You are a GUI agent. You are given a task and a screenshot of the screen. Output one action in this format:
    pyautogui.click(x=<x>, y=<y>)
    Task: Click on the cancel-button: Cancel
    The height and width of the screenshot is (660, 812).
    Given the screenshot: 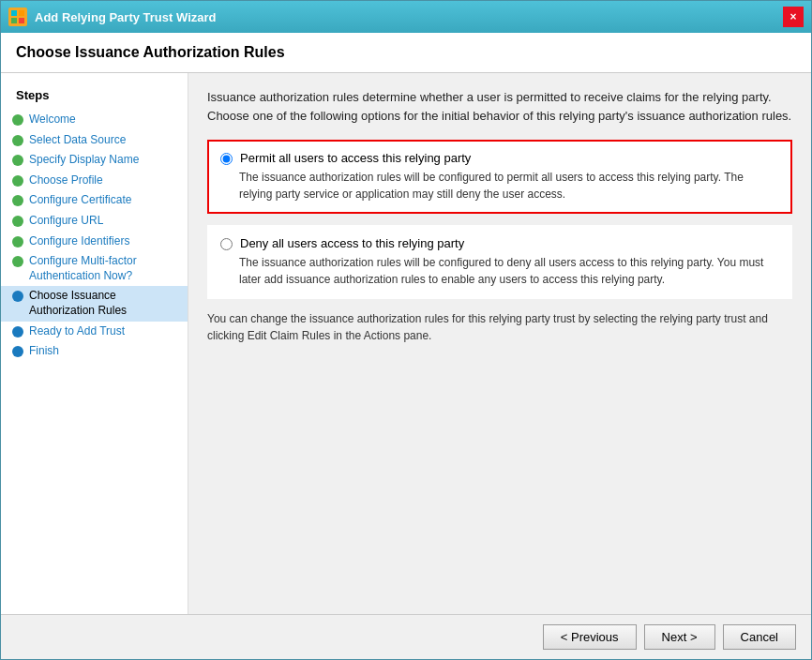 What is the action you would take?
    pyautogui.click(x=759, y=638)
    